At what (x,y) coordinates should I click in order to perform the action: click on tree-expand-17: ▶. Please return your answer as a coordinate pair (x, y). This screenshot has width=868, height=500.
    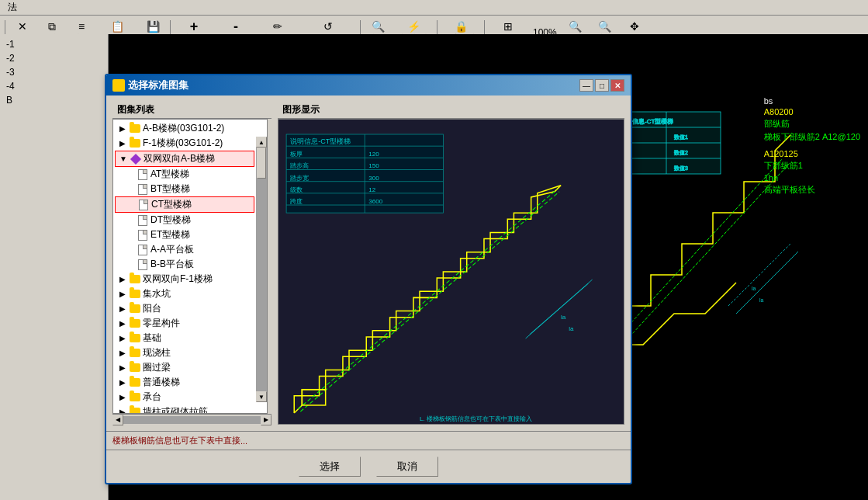
    Looking at the image, I should click on (123, 368).